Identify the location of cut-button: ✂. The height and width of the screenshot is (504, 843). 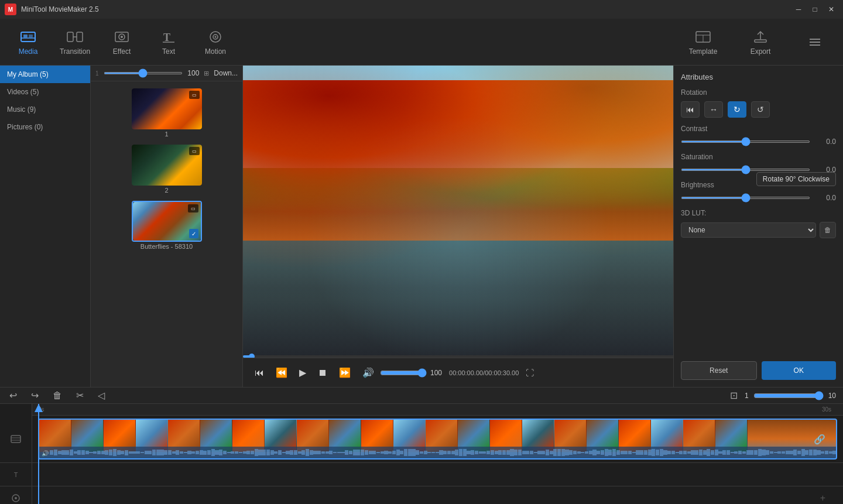
(80, 396).